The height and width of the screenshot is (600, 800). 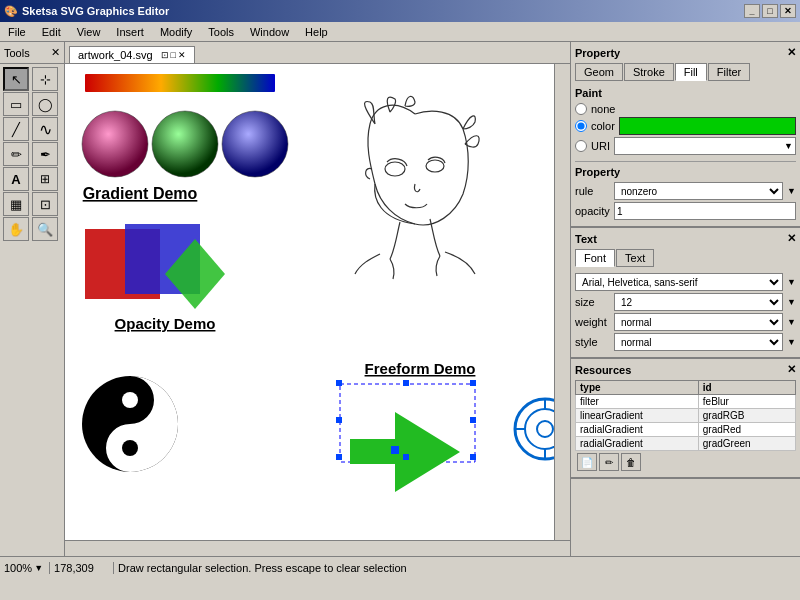 I want to click on canvas-tab-artwork: artwork_04.svg ⊡ □ ✕, so click(x=132, y=54).